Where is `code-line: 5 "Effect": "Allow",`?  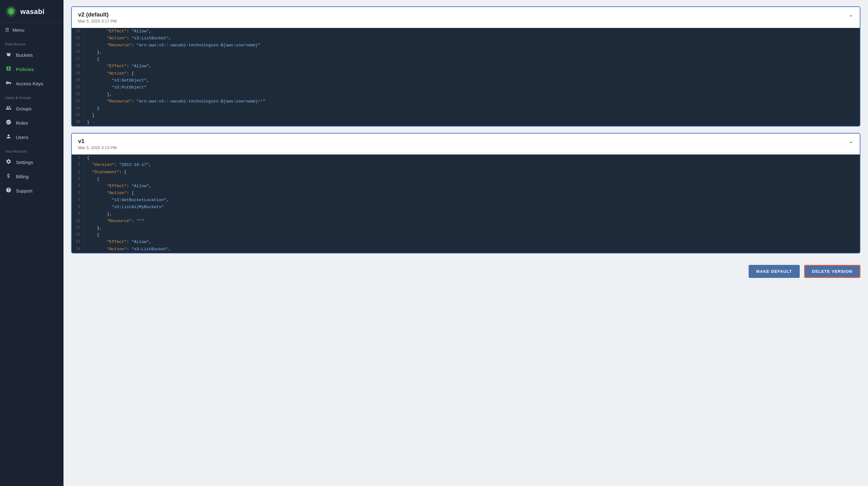 code-line: 5 "Effect": "Allow", is located at coordinates (466, 186).